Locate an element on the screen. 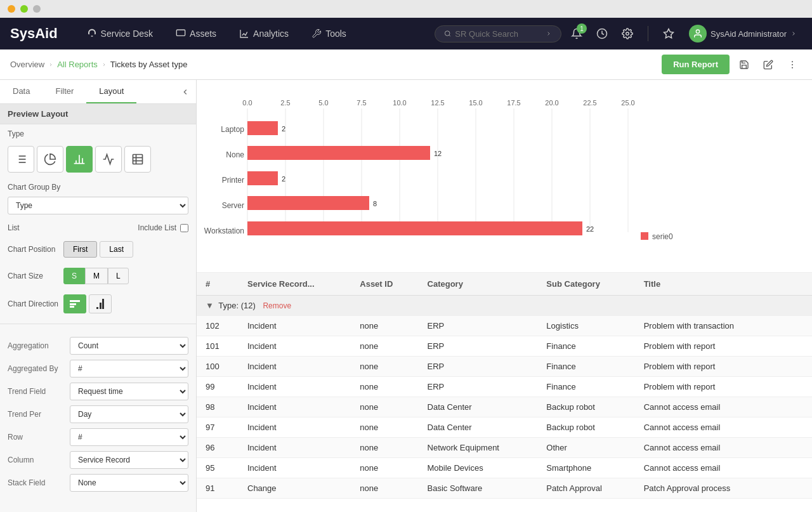 The height and width of the screenshot is (512, 812). cell-service: Change is located at coordinates (294, 489).